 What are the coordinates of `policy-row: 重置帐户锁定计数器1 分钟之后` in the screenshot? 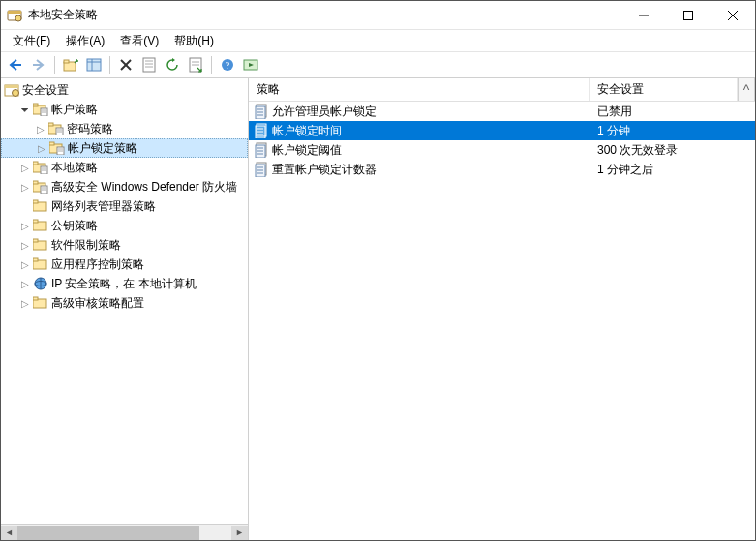 It's located at (501, 169).